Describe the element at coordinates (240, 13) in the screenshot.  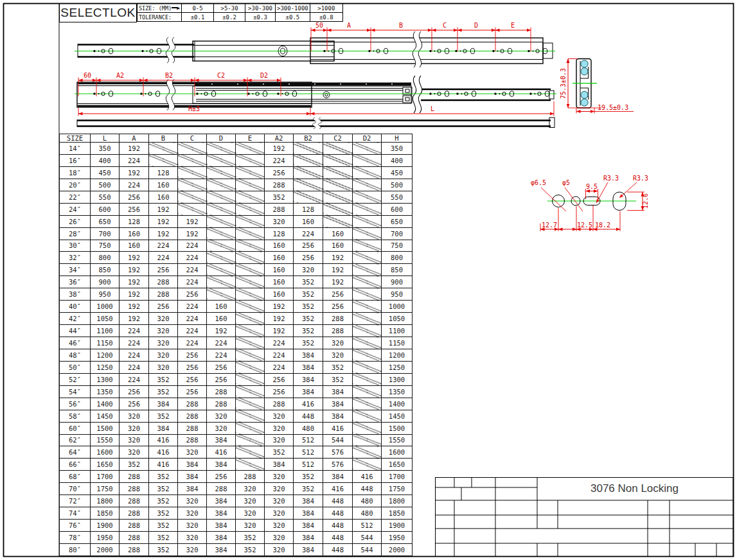
I see `tolerance-table: SIZE: (MM)▶ 0-5 >5-30 >30-300 >300-1000 …` at that location.